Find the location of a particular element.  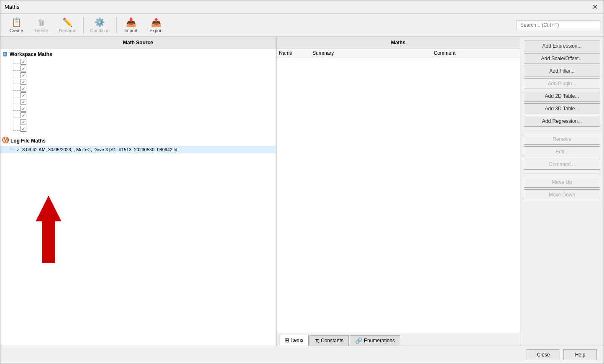

create-icon: 📋 is located at coordinates (17, 22).